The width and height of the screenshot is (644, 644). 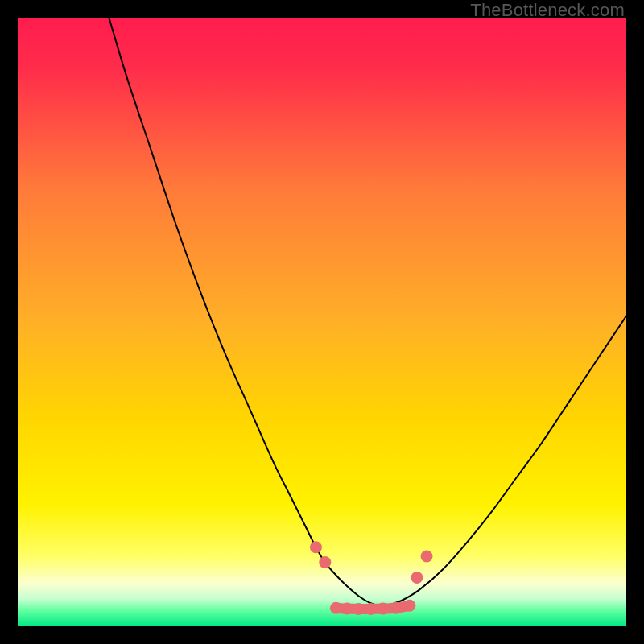 I want to click on watermark-text: TheBottleneck.com, so click(x=547, y=10).